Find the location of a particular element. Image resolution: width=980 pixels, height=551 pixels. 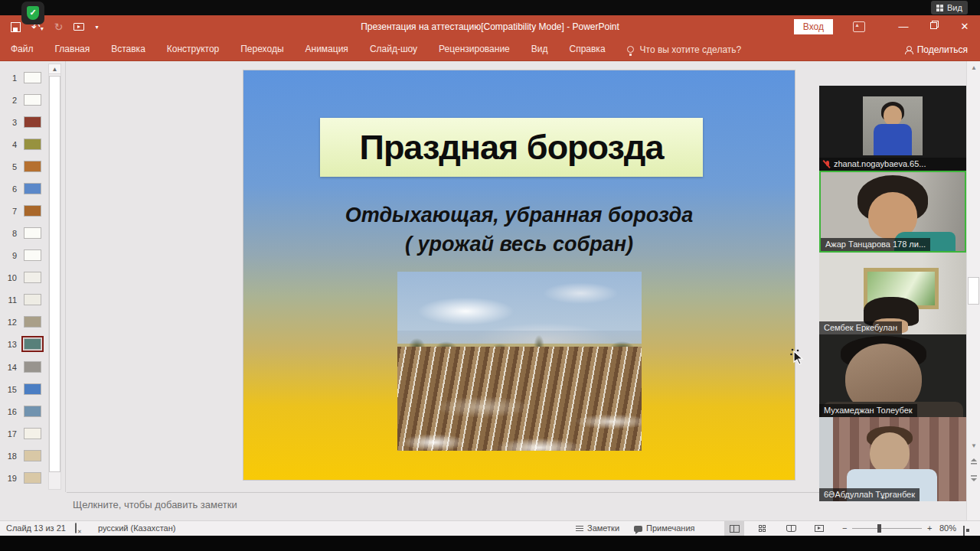

thumbnail-slide-8: 8 is located at coordinates (24, 233).